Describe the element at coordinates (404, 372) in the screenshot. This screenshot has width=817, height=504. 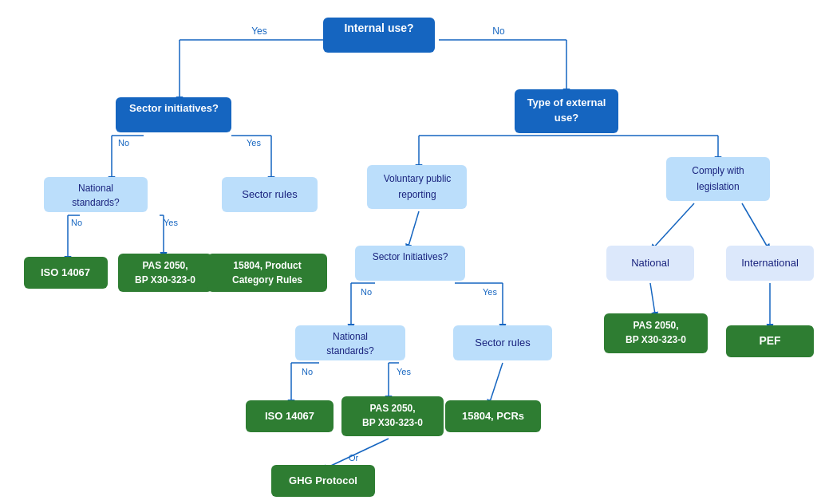
I see `label-yes-nat2: Yes` at that location.